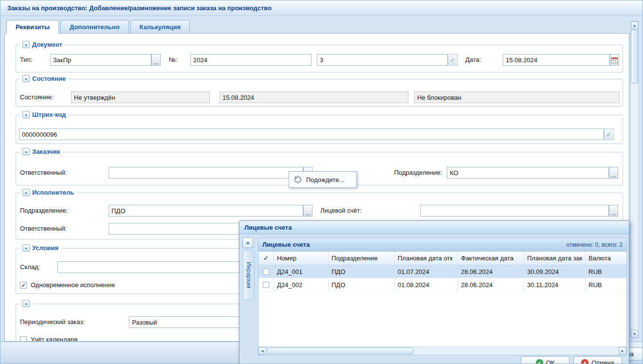  I want to click on double-chevron-right-icon: », so click(248, 243).